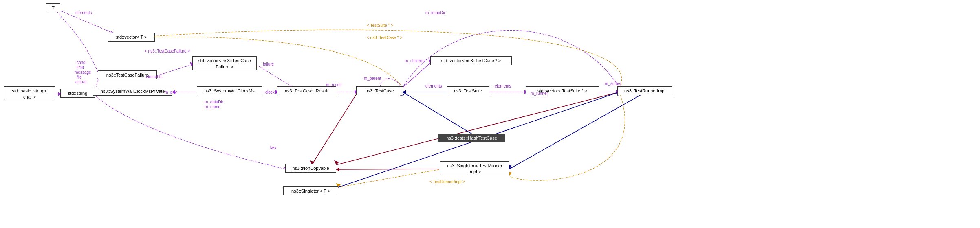 The width and height of the screenshot is (980, 228). What do you see at coordinates (229, 91) in the screenshot?
I see `node-ns3-systemwallclockms: ns3::SystemWallClockMs` at bounding box center [229, 91].